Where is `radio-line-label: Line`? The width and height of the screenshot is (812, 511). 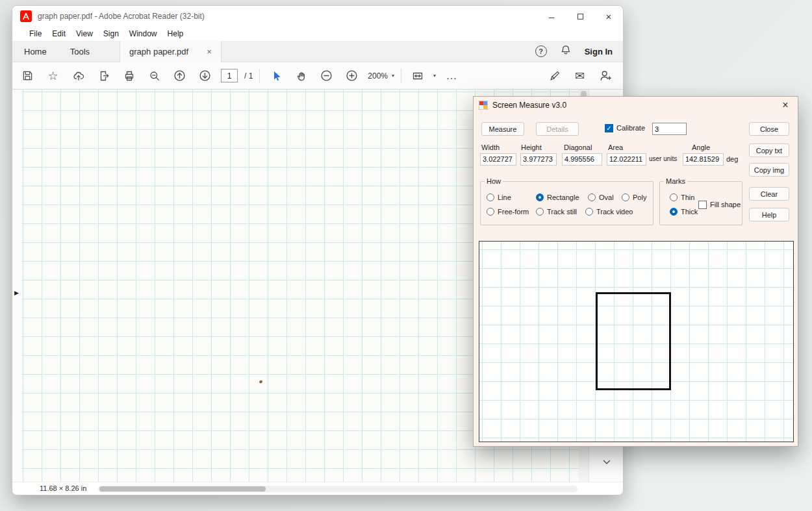 radio-line-label: Line is located at coordinates (504, 197).